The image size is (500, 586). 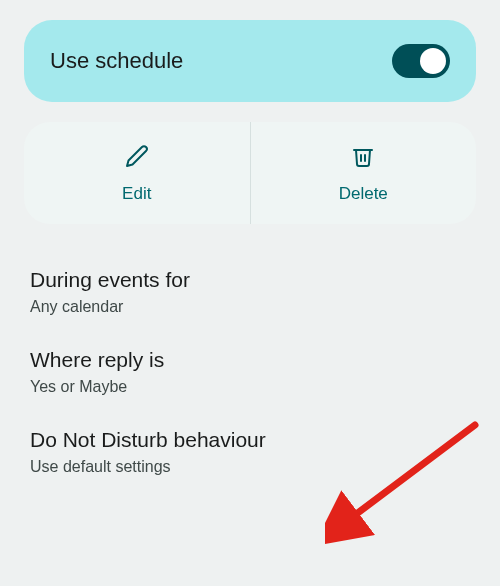 I want to click on setting-where-reply: Where reply is Yes or Maybe, so click(x=250, y=372).